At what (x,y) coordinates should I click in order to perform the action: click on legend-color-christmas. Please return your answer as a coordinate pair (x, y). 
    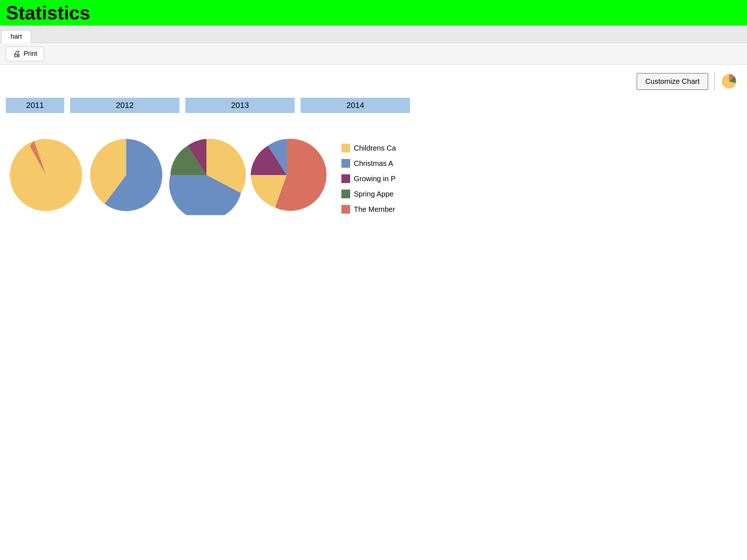
    Looking at the image, I should click on (346, 163).